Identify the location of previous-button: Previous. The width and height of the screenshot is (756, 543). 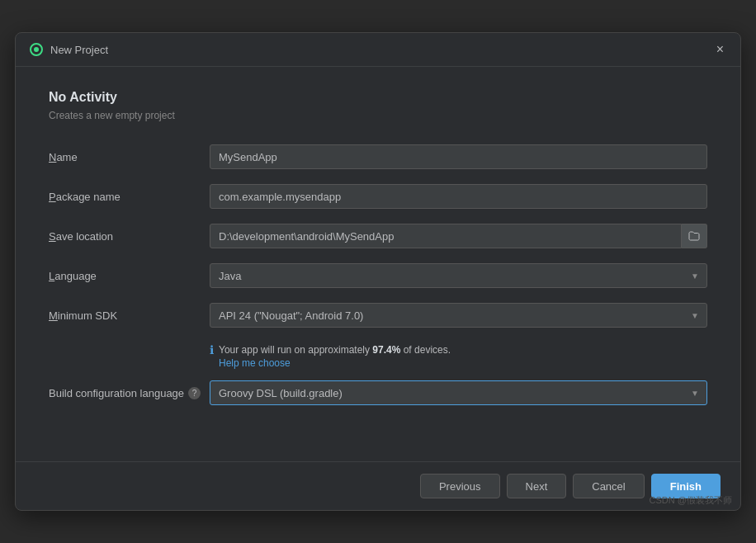
(461, 486).